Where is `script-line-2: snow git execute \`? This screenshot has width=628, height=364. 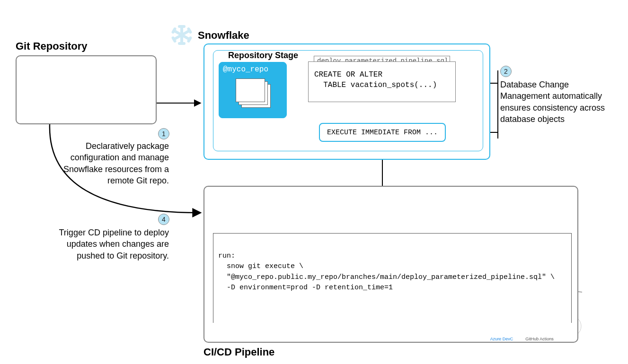 script-line-2: snow git execute \ is located at coordinates (261, 267).